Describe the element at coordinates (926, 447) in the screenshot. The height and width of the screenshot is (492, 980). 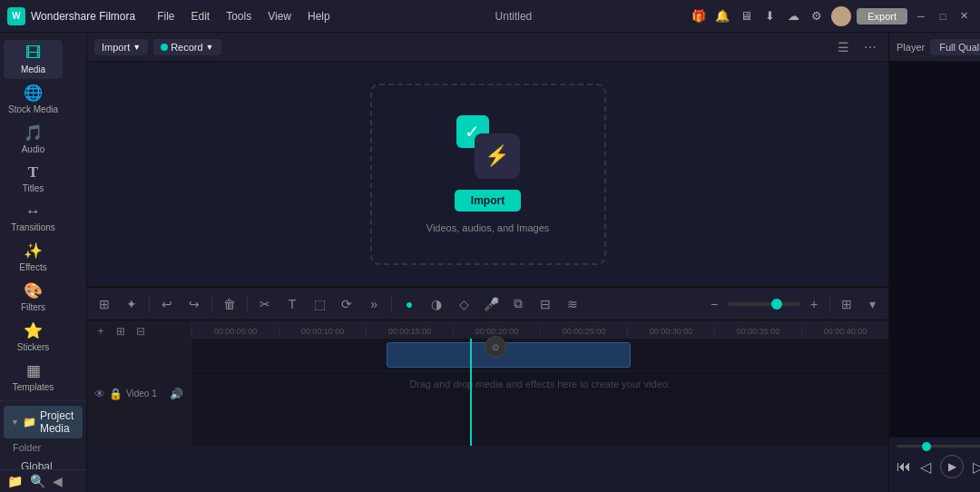
I see `progress-thumb` at that location.